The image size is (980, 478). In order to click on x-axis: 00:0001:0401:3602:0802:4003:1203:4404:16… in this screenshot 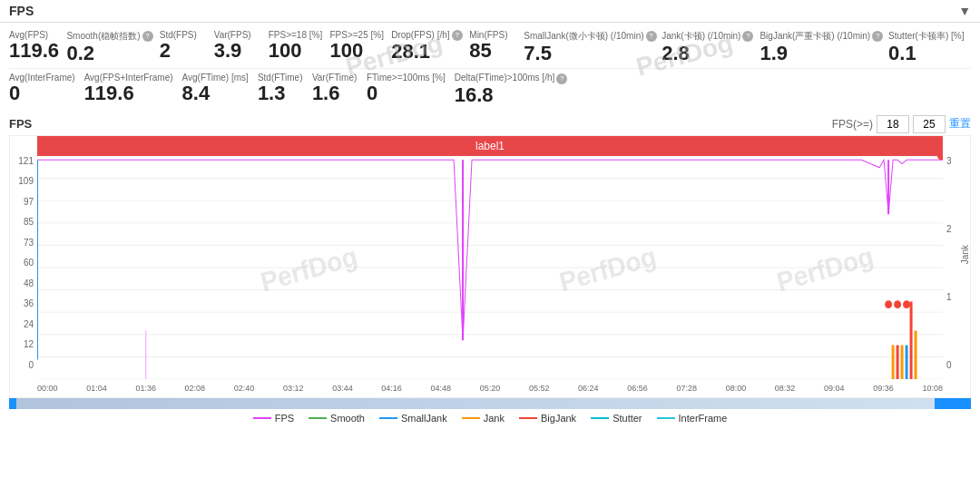, I will do `click(490, 388)`.